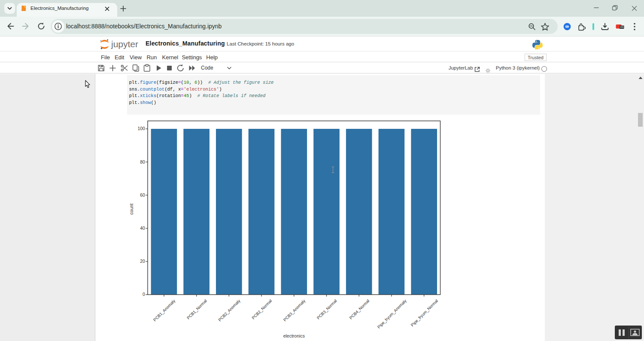 This screenshot has width=644, height=341. Describe the element at coordinates (141, 129) in the screenshot. I see `svg-text: 100` at that location.